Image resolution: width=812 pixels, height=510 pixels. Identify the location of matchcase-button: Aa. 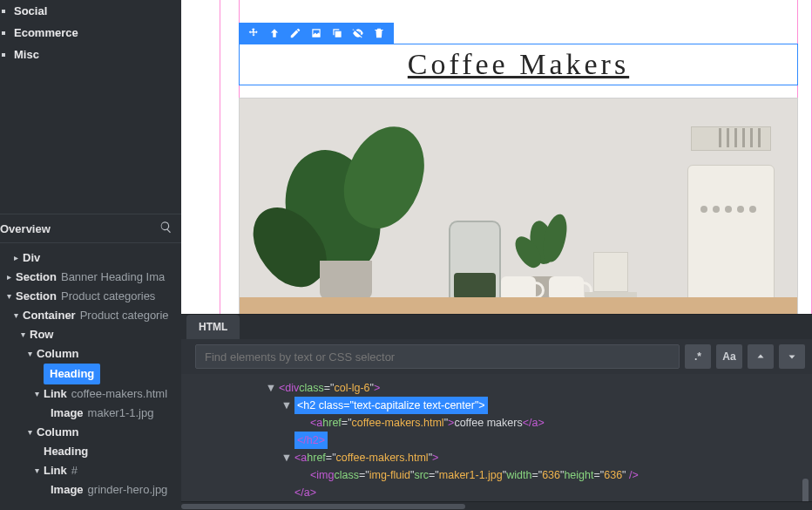
(729, 357).